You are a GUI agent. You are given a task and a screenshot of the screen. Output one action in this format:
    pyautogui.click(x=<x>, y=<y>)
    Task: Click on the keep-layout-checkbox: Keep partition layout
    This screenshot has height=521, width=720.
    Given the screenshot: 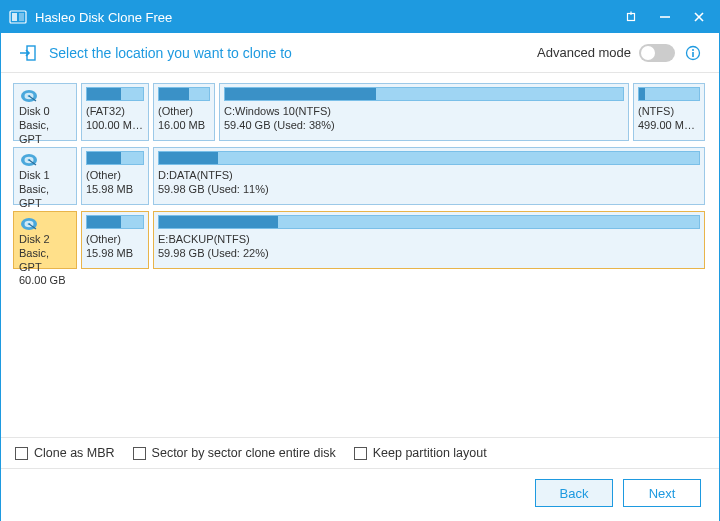 What is the action you would take?
    pyautogui.click(x=420, y=453)
    